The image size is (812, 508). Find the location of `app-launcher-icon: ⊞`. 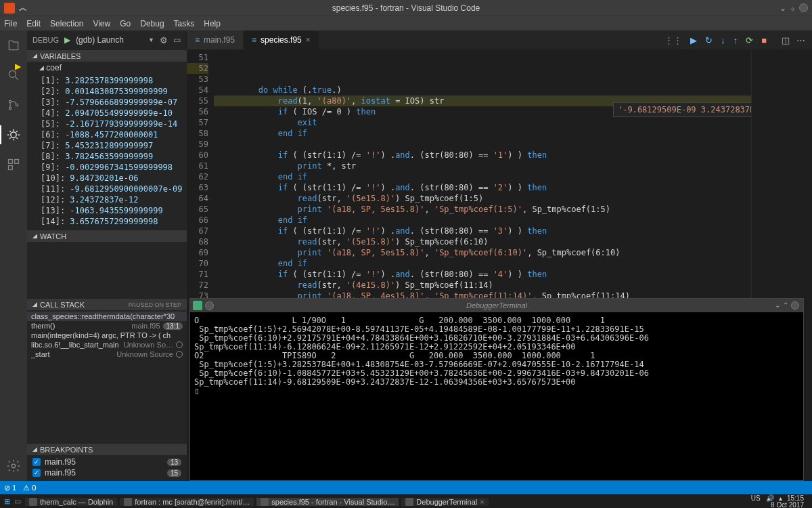

app-launcher-icon: ⊞ is located at coordinates (7, 501).